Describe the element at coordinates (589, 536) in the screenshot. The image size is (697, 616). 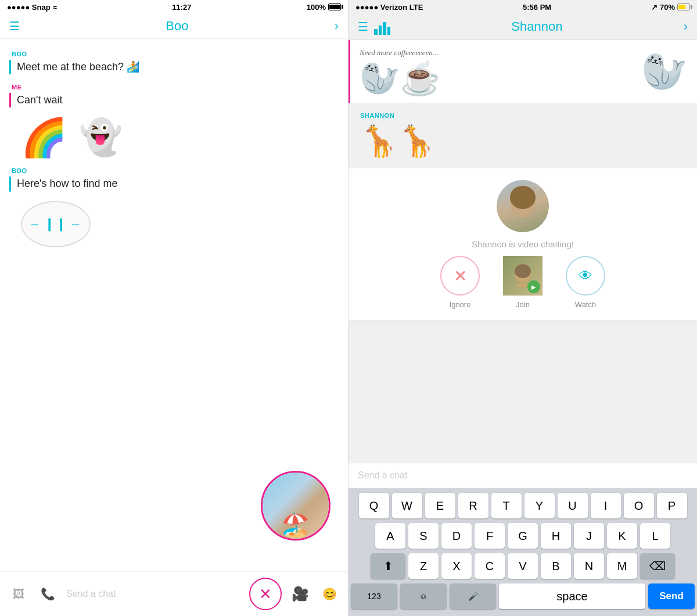
I see `key-j: J` at that location.